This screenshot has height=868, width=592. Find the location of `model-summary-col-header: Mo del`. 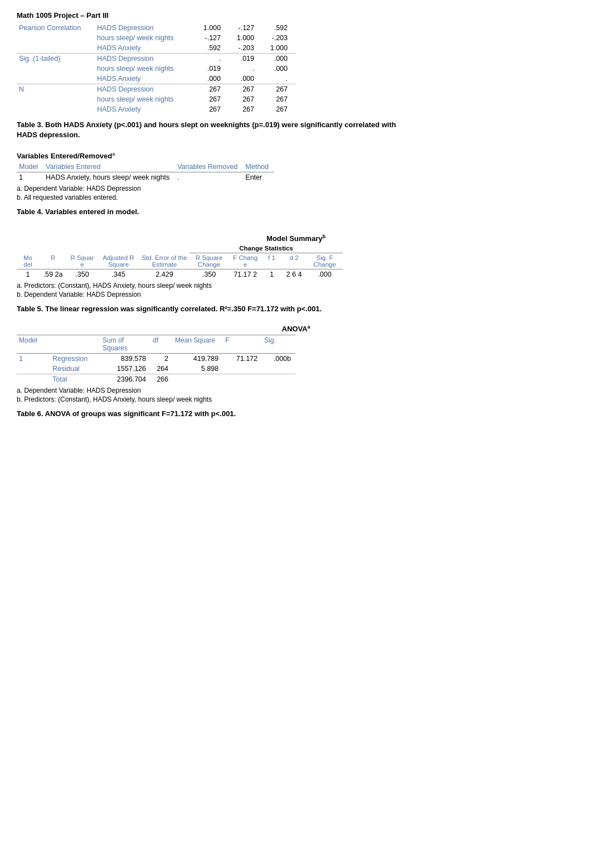

model-summary-col-header: Mo del is located at coordinates (28, 261).